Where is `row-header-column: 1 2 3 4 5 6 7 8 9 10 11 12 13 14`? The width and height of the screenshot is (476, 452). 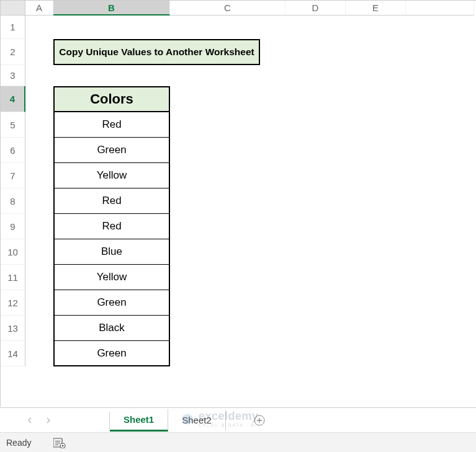
row-header-column: 1 2 3 4 5 6 7 8 9 10 11 12 13 14 is located at coordinates (13, 203).